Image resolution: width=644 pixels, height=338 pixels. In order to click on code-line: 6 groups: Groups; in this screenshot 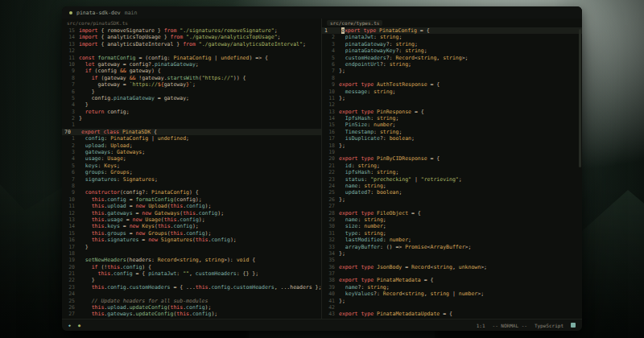, I will do `click(192, 172)`.